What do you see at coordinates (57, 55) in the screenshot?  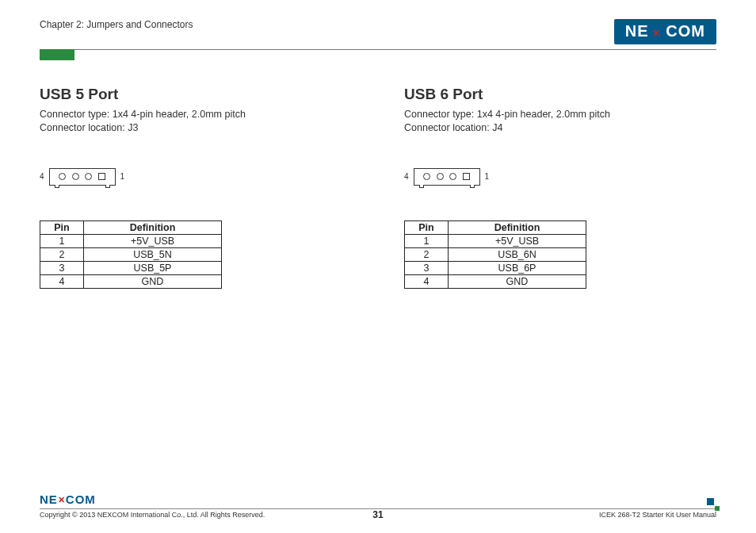 I see `green-tab-icon` at bounding box center [57, 55].